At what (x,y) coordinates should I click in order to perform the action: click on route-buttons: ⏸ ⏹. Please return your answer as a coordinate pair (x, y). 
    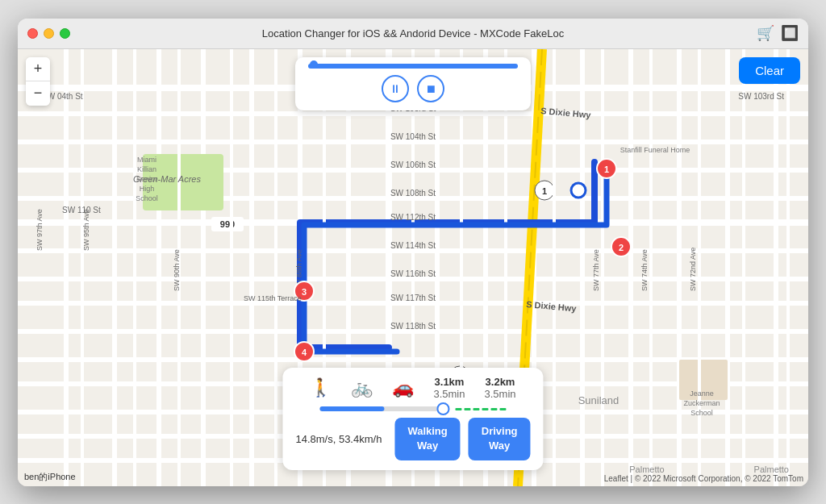
    Looking at the image, I should click on (413, 89).